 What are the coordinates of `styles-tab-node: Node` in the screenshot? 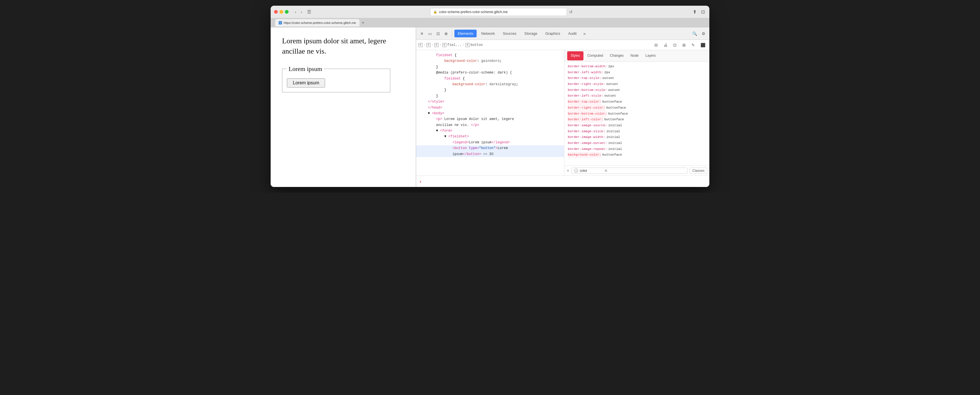 It's located at (635, 56).